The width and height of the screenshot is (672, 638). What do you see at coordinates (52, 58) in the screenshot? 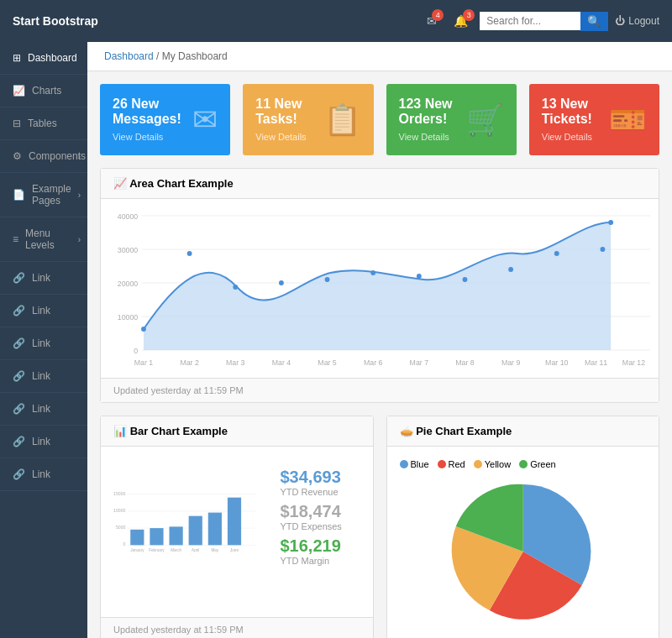
I see `sidebar-item-label: Dashboard` at bounding box center [52, 58].